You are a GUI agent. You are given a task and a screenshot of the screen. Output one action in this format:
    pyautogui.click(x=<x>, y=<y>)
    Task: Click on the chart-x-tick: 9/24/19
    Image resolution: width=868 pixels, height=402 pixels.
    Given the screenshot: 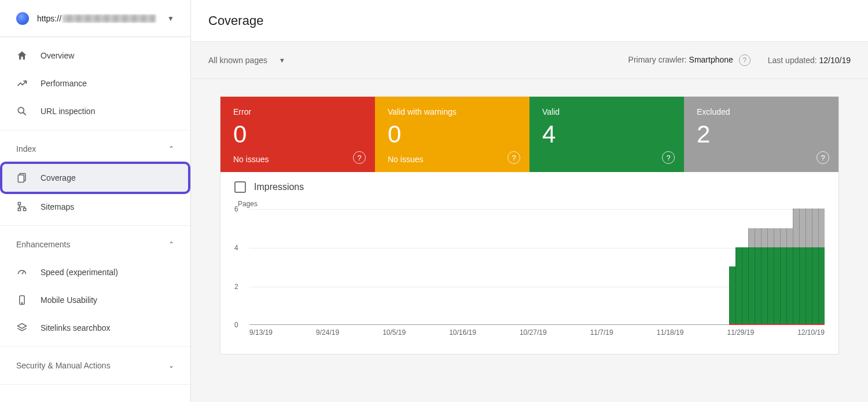 What is the action you would take?
    pyautogui.click(x=328, y=332)
    